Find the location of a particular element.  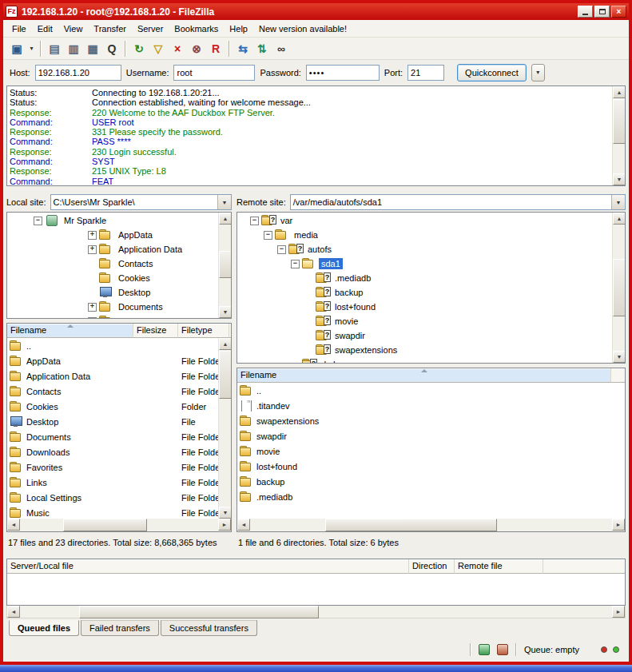

file-row-swapdir: swapdir is located at coordinates (431, 436).